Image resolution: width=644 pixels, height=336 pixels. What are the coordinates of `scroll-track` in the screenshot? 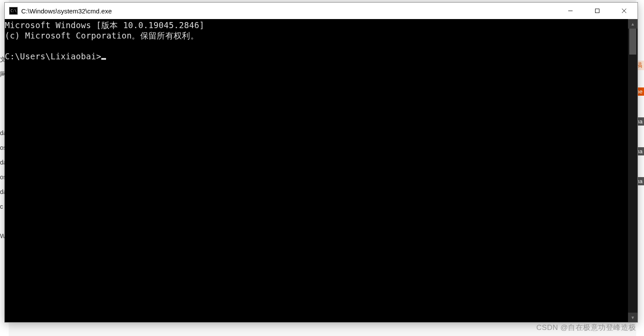 It's located at (633, 171).